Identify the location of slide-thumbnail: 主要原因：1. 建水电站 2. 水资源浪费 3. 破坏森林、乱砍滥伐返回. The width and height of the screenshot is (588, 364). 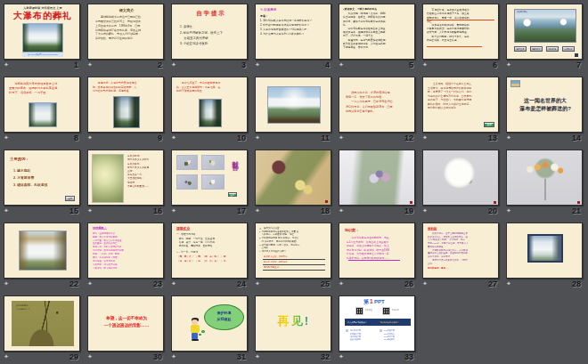
(42, 178).